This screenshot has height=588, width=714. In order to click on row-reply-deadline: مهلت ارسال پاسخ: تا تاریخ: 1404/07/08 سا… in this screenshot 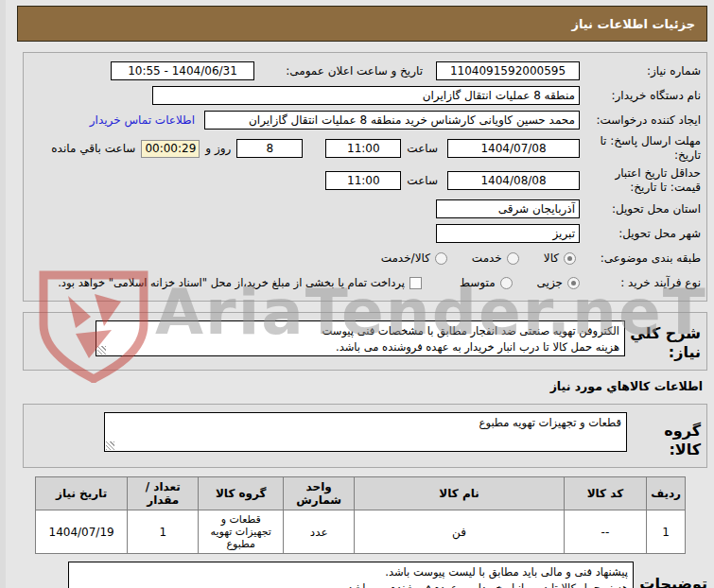, I will do `click(364, 148)`.